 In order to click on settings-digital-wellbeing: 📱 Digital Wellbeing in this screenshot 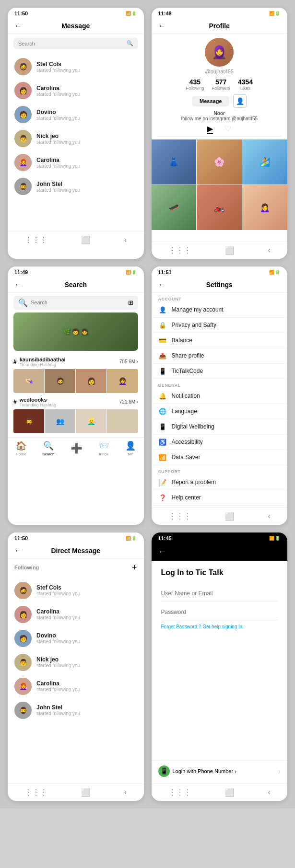, I will do `click(220, 427)`.